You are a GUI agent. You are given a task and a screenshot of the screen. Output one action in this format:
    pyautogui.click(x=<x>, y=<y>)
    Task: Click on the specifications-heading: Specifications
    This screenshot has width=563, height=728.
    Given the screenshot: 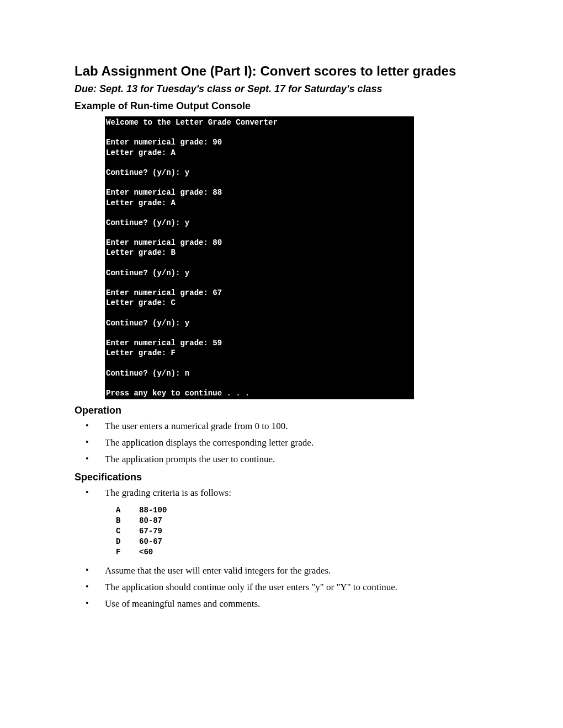 What is the action you would take?
    pyautogui.click(x=282, y=478)
    